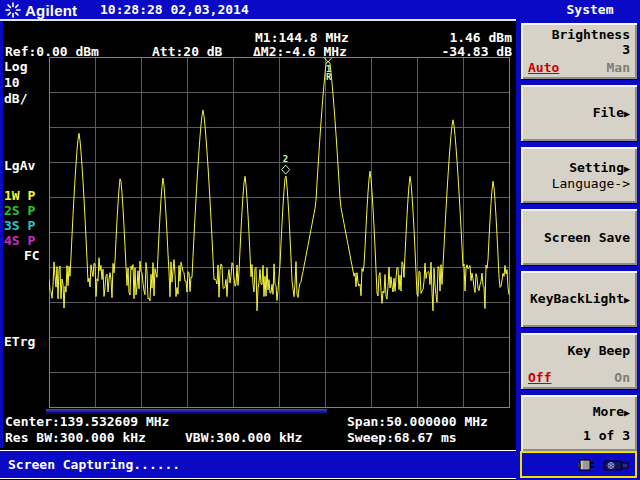 The width and height of the screenshot is (640, 480). Describe the element at coordinates (41, 10) in the screenshot. I see `brand: Agilent` at that location.